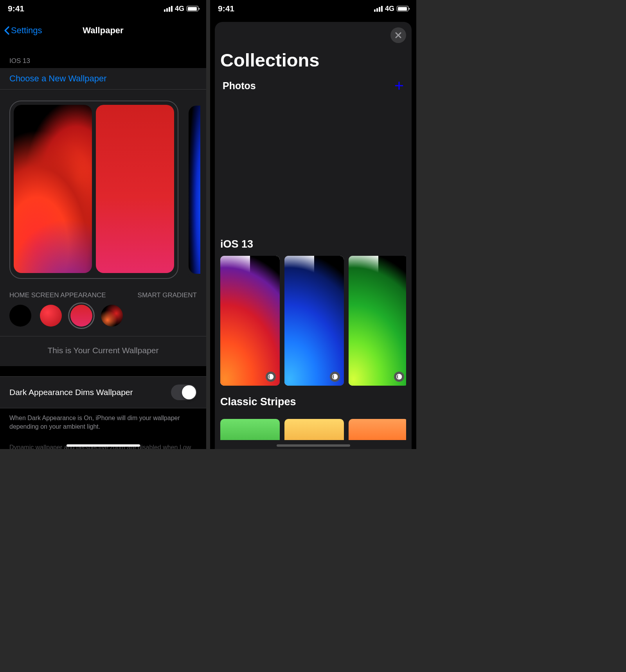  What do you see at coordinates (103, 320) in the screenshot?
I see `appearance-swatches` at bounding box center [103, 320].